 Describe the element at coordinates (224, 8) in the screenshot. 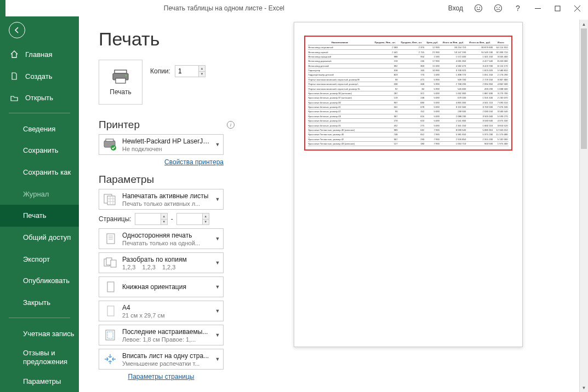

I see `window-title: Печать таблицы на одном листе - Excel` at that location.